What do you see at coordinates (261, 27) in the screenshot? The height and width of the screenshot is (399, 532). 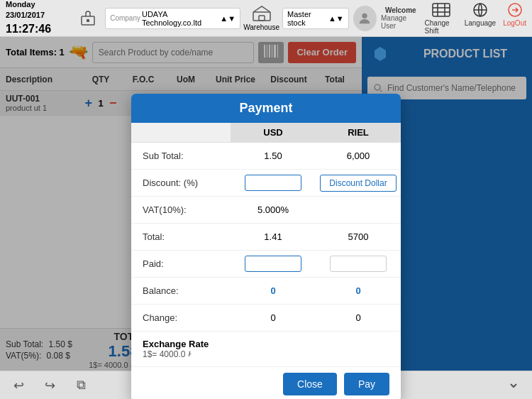 I see `warehouse-label: Warehouse` at bounding box center [261, 27].